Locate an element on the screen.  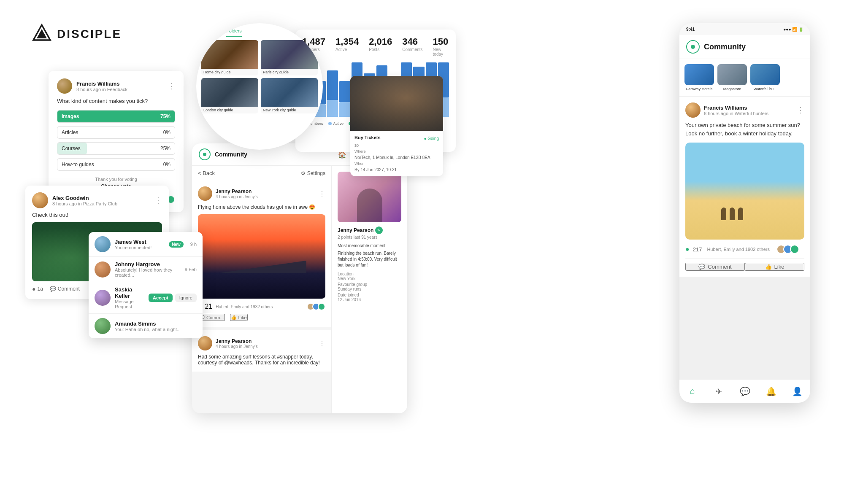
profile-points: 2 points last 91 years is located at coordinates (370, 237).